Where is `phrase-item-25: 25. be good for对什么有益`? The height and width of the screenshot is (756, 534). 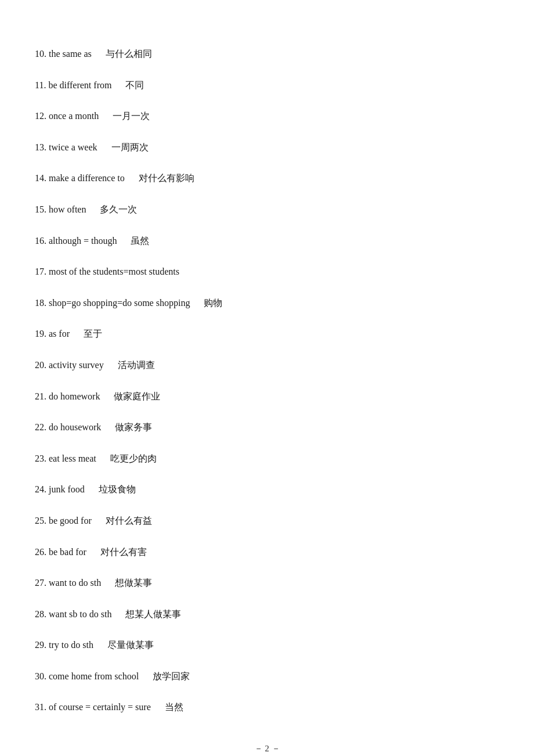
phrase-item-25: 25. be good for对什么有益 is located at coordinates (267, 521).